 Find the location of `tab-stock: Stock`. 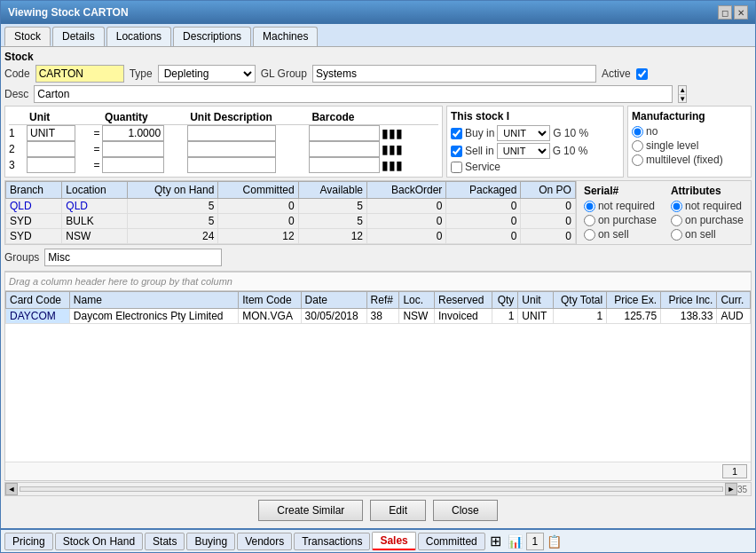

tab-stock: Stock is located at coordinates (28, 36).